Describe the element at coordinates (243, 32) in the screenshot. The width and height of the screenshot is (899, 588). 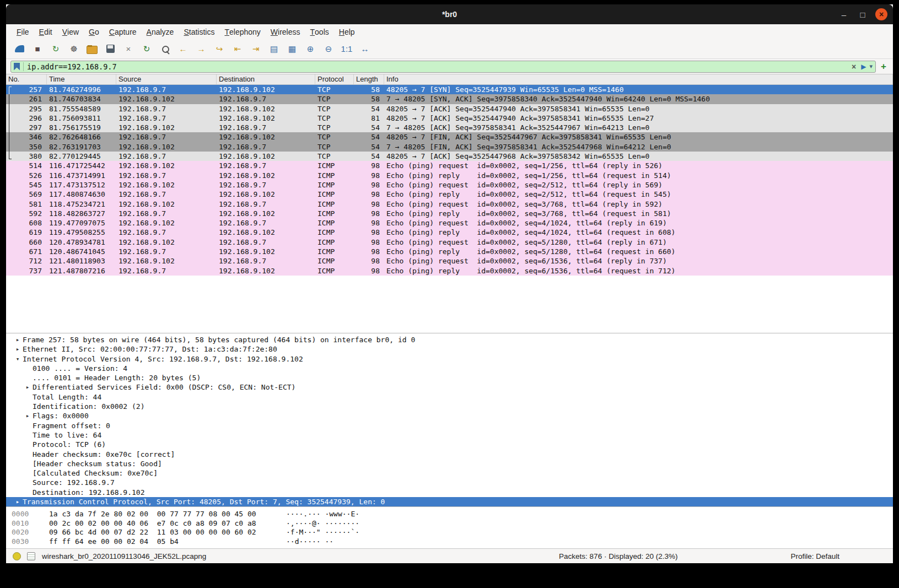
I see `menu-telephony: Telephony` at that location.